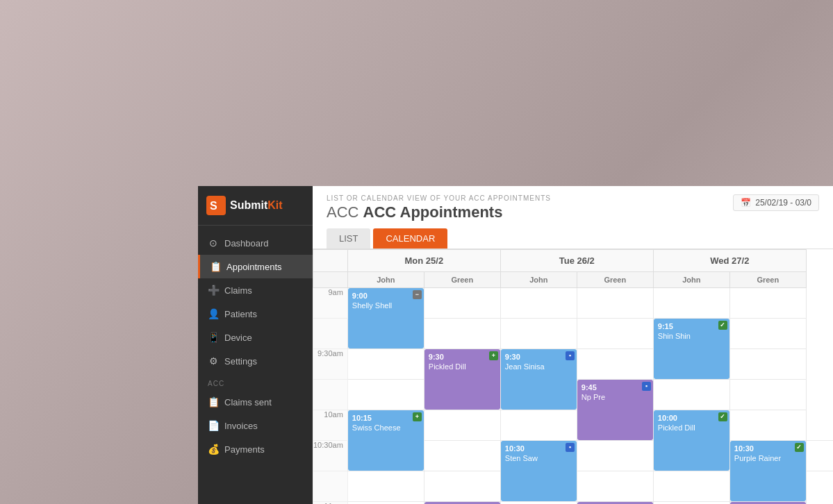 The height and width of the screenshot is (504, 833). What do you see at coordinates (691, 280) in the screenshot?
I see `provider-wed-john: John` at bounding box center [691, 280].